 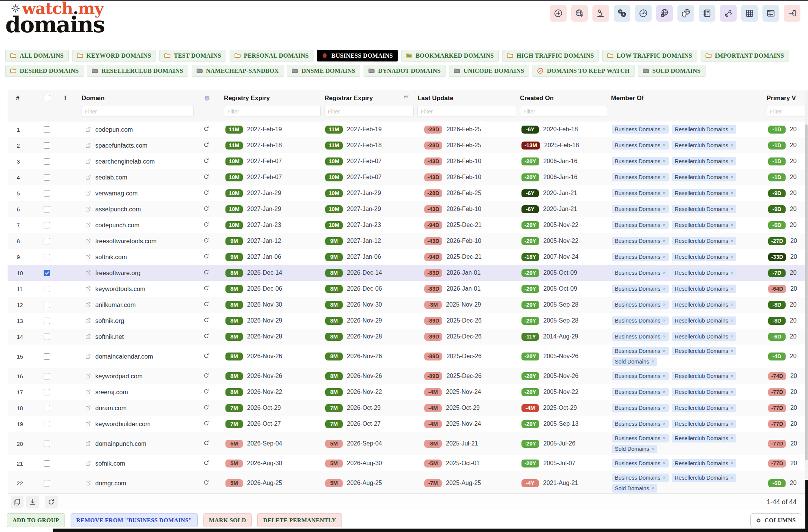 I want to click on download-icon, so click(x=33, y=502).